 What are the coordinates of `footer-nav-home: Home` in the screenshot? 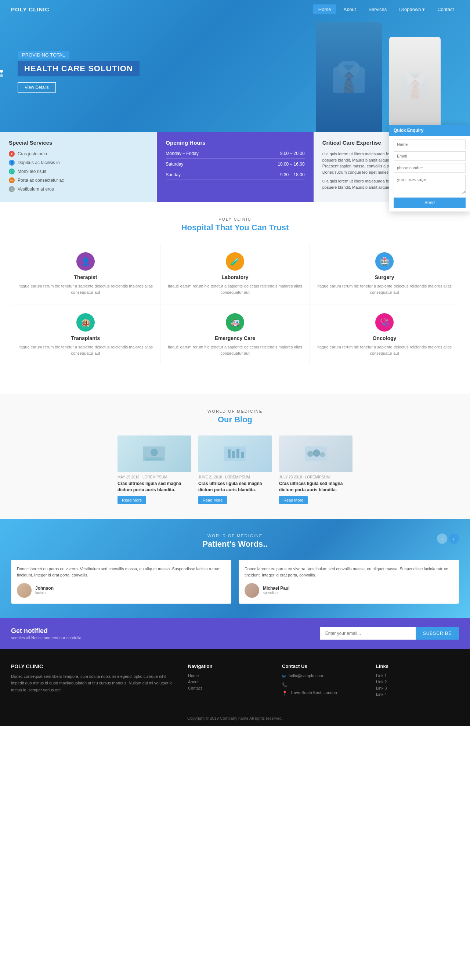 It's located at (229, 676).